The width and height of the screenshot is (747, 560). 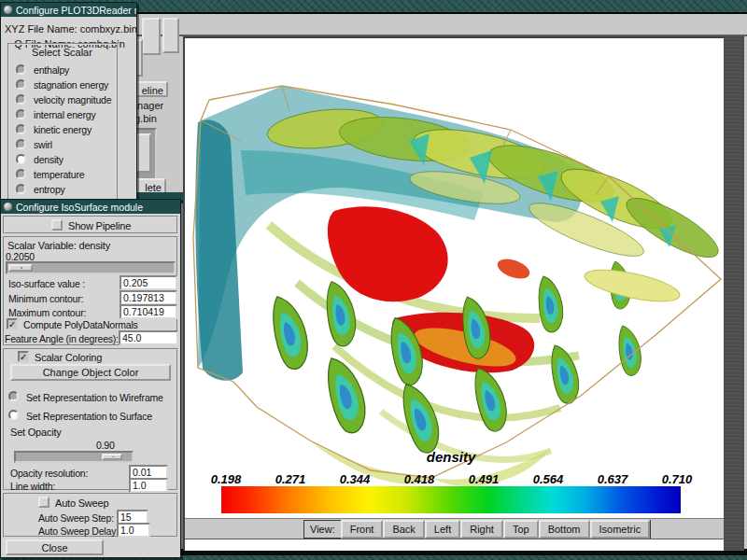 What do you see at coordinates (46, 299) in the screenshot?
I see `minimum-contour-label: Minimum contour:` at bounding box center [46, 299].